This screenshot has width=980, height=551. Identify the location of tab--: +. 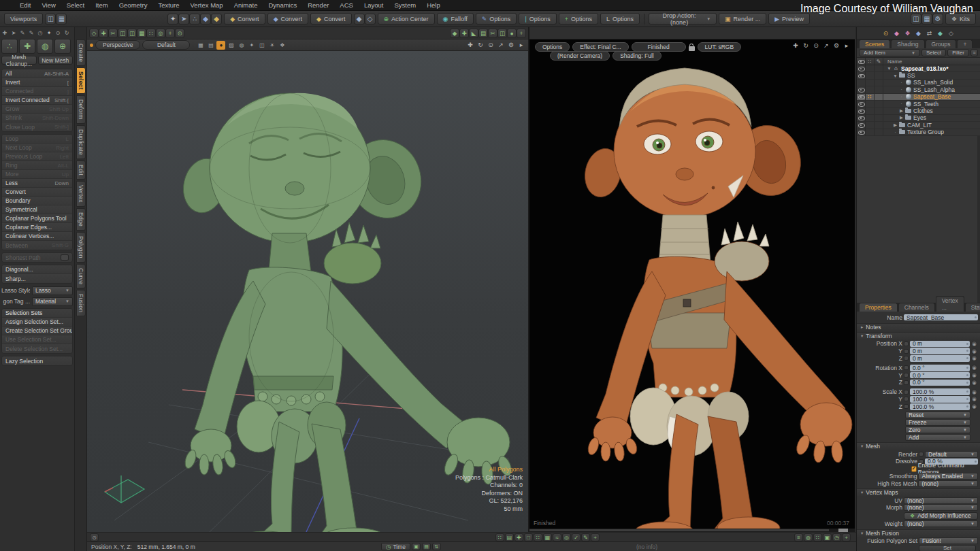
(965, 44).